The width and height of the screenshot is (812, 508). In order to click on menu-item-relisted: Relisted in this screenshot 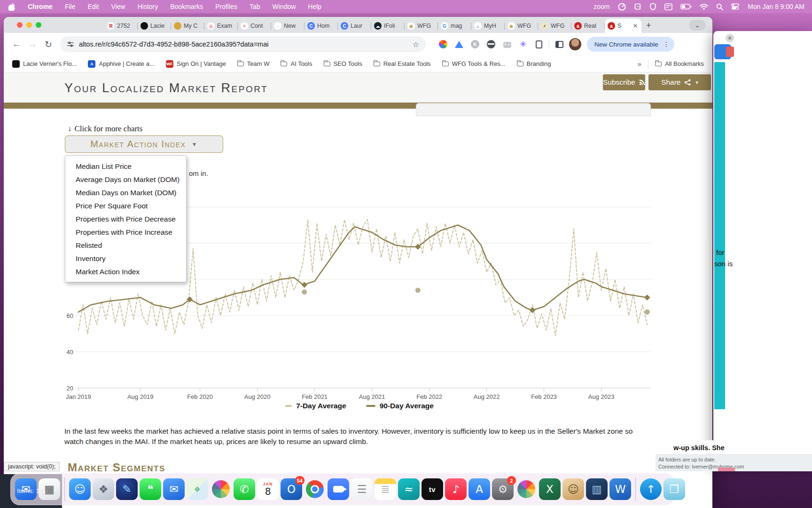, I will do `click(126, 246)`.